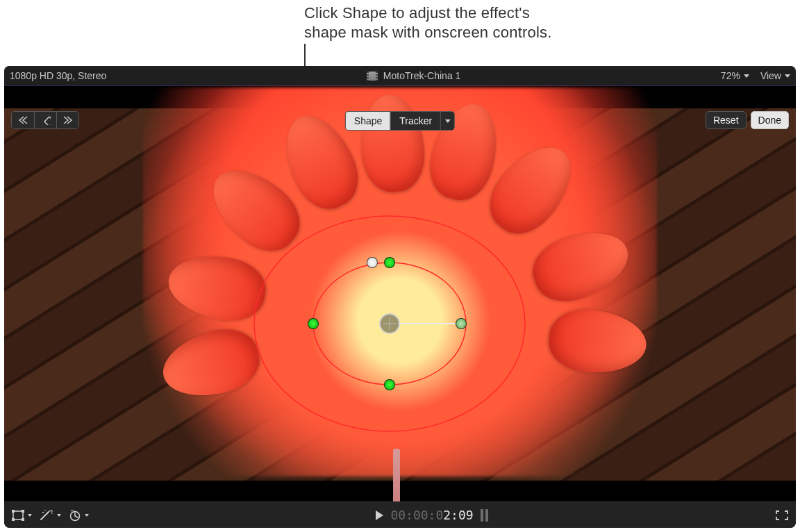  Describe the element at coordinates (23, 120) in the screenshot. I see `prev-edit-button` at that location.